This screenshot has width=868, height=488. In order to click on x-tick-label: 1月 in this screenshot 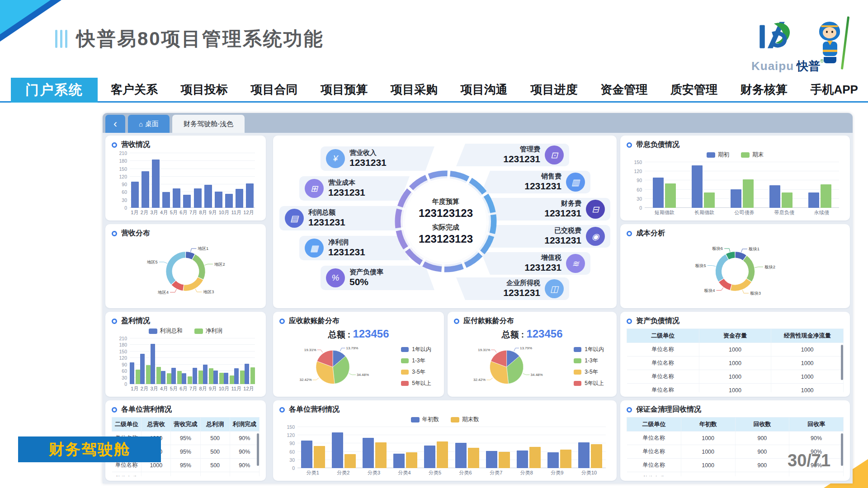, I will do `click(135, 212)`.